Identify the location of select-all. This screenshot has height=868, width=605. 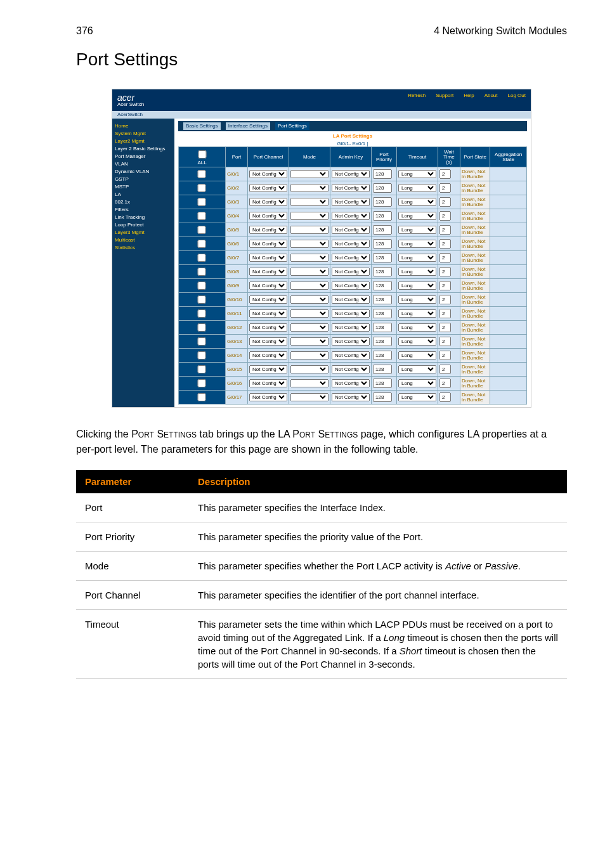
(202, 155).